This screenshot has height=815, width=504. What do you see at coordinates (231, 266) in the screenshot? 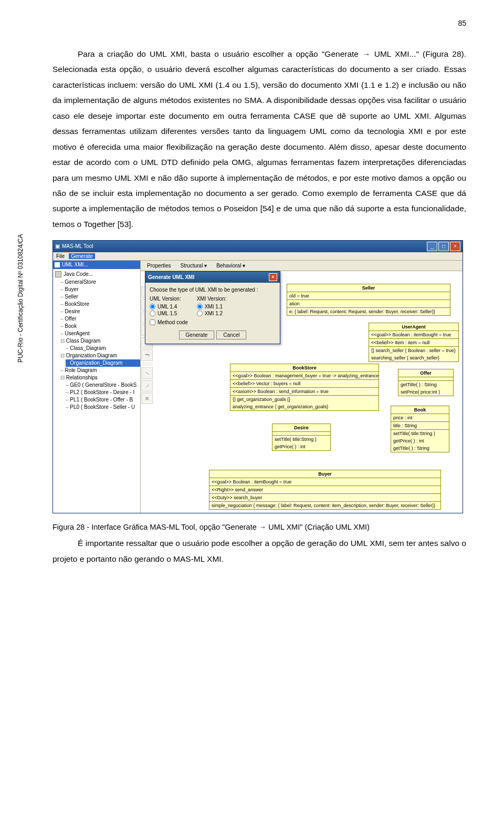
I see `tab-behavioral: Behavioral` at bounding box center [231, 266].